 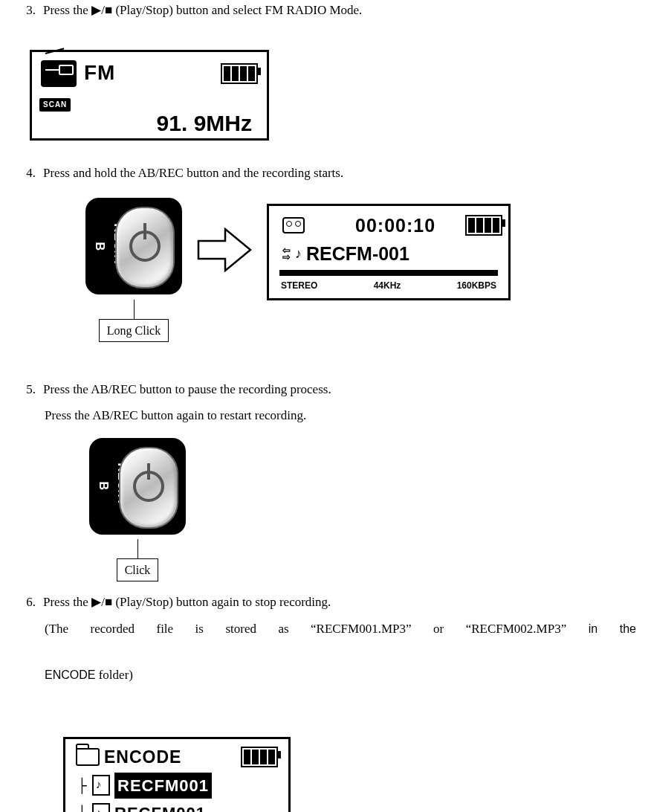 I want to click on progress-bar, so click(x=389, y=273).